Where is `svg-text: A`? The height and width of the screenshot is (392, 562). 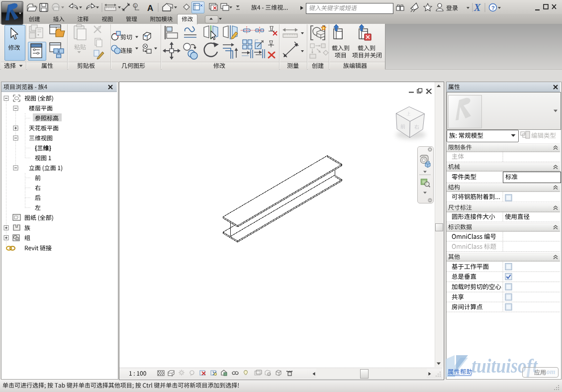 svg-text: A is located at coordinates (150, 8).